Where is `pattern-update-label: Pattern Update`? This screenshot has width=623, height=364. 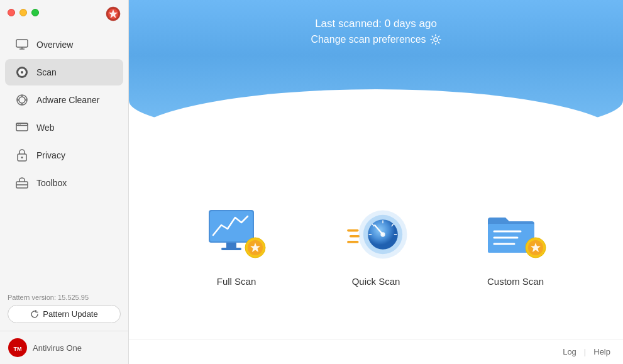 pattern-update-label: Pattern Update is located at coordinates (70, 314).